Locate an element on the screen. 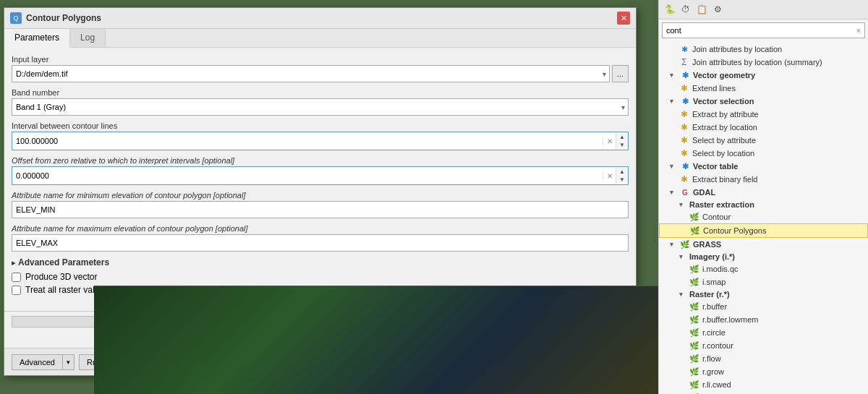 This screenshot has width=868, height=394. attr-min-group: Attribute name for minimum elevation of … is located at coordinates (320, 205).